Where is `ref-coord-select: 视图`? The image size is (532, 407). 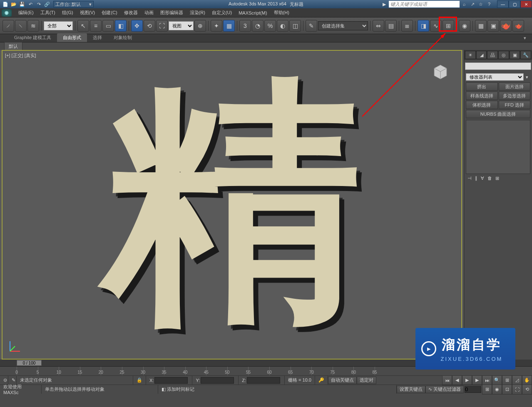 ref-coord-select: 视图 is located at coordinates (181, 26).